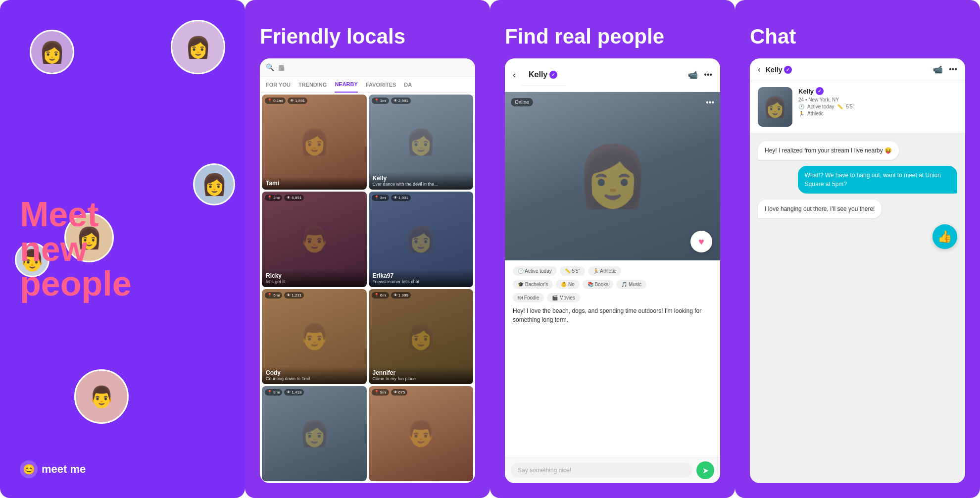 Image resolution: width=980 pixels, height=498 pixels. What do you see at coordinates (829, 150) in the screenshot?
I see `message-1: Hey! I realized from your stream I live …` at bounding box center [829, 150].